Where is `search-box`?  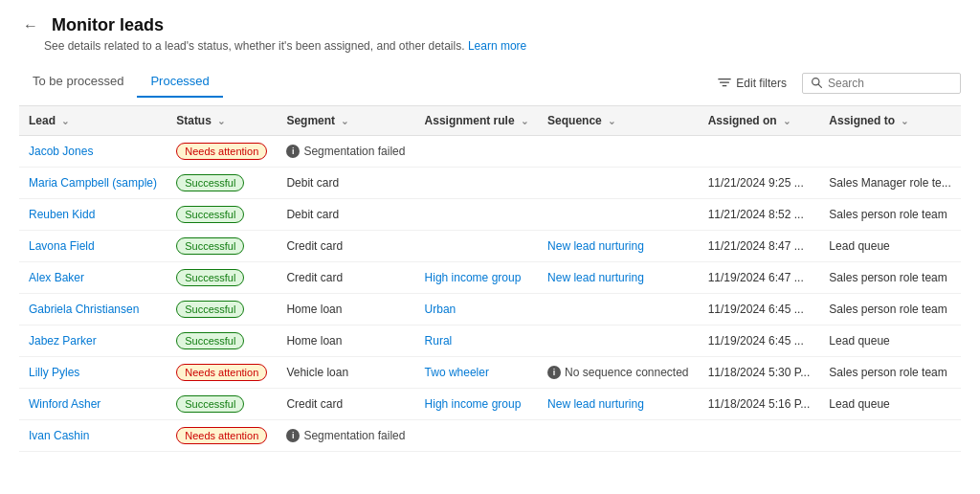 search-box is located at coordinates (881, 83).